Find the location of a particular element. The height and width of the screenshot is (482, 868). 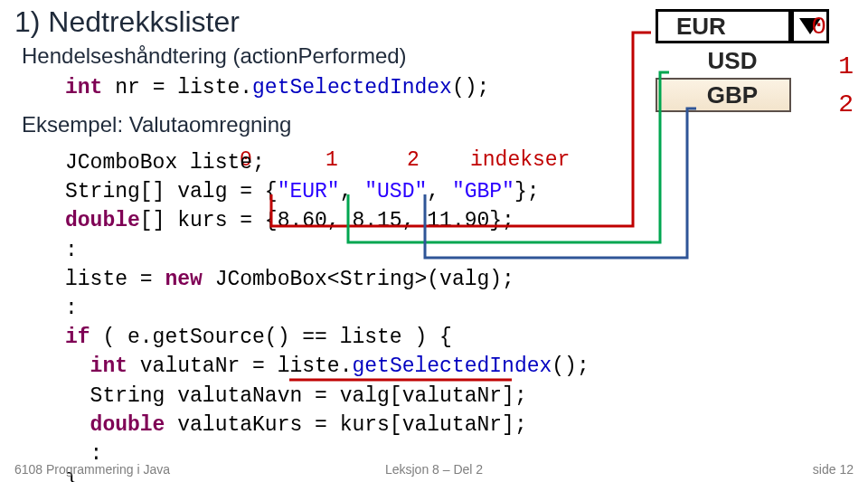

dropdown-option-label: GBP is located at coordinates (732, 96).